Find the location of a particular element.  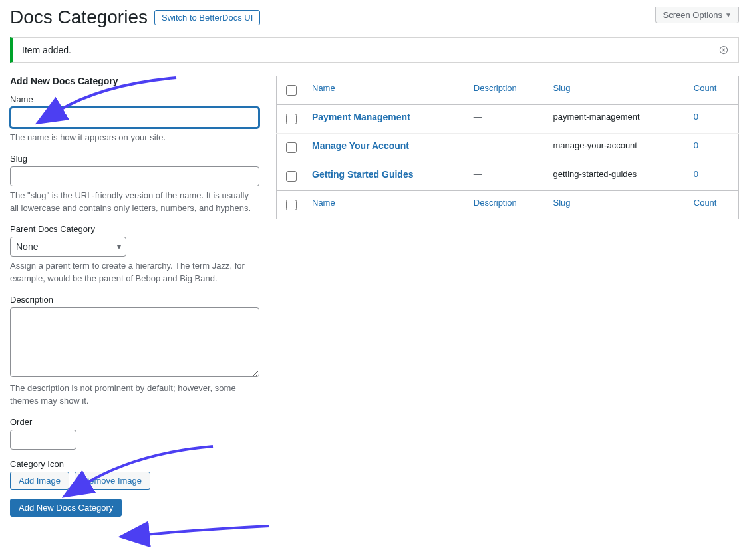

col-slug-footer: Slug is located at coordinates (562, 202).